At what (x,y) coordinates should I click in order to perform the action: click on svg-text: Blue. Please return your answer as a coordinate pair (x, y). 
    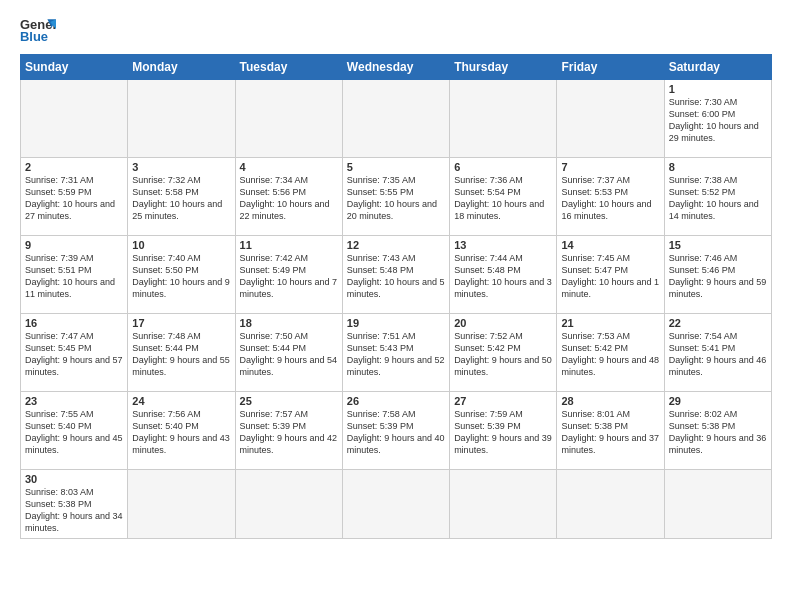
    Looking at the image, I should click on (34, 36).